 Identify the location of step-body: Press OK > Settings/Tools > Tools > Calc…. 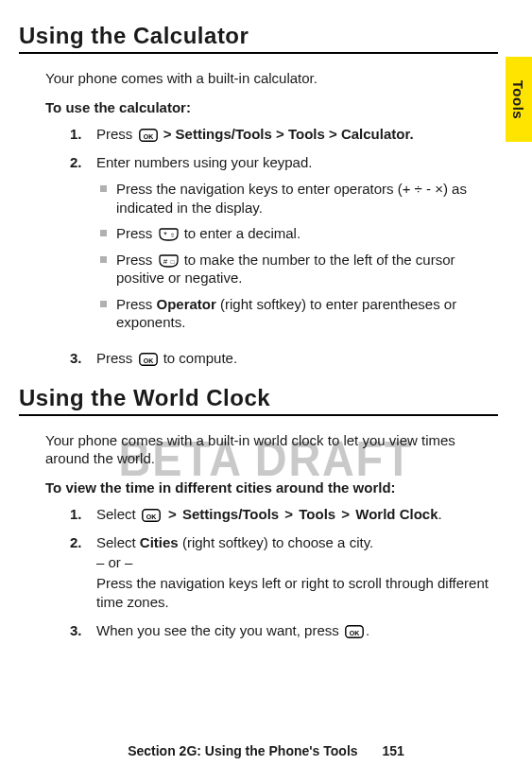
(297, 134).